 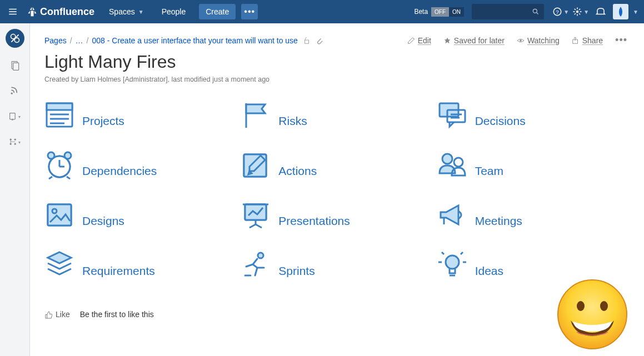 What do you see at coordinates (56, 41) in the screenshot?
I see `breadcrumb-root: Pages` at bounding box center [56, 41].